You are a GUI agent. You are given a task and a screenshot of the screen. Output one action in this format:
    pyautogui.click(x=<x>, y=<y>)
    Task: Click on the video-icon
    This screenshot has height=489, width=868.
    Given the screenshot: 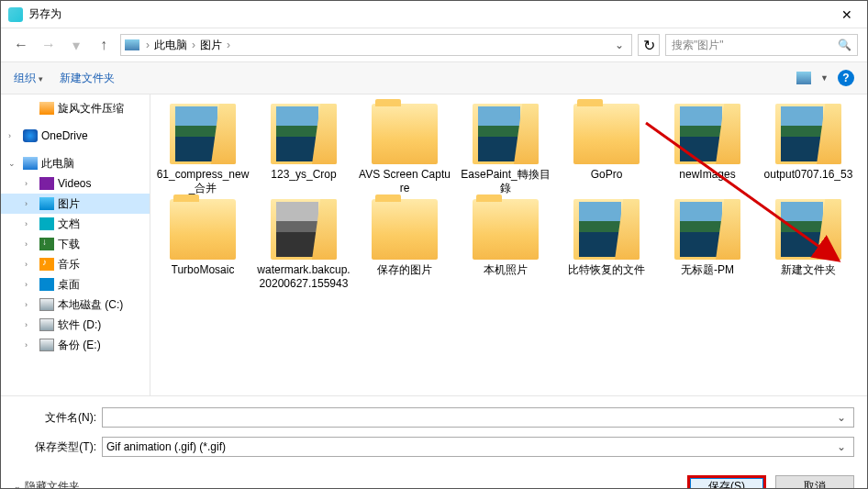 What is the action you would take?
    pyautogui.click(x=47, y=183)
    